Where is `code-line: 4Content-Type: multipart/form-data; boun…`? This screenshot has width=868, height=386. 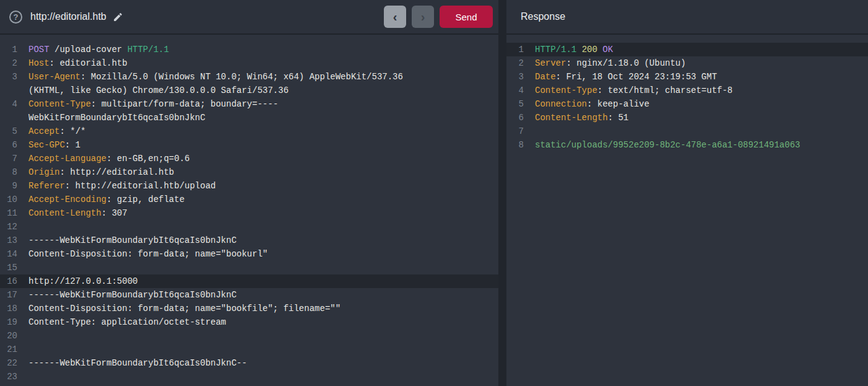 code-line: 4Content-Type: multipart/form-data; boun… is located at coordinates (249, 104).